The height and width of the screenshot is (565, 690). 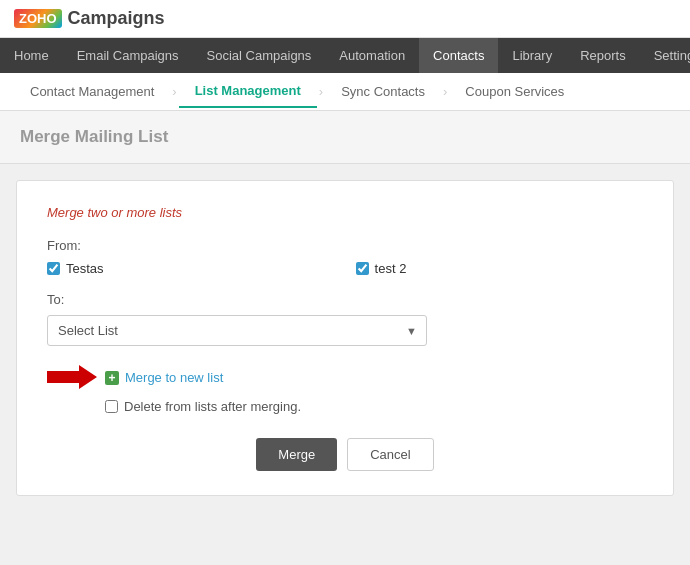 What do you see at coordinates (164, 378) in the screenshot?
I see `merge-new-list-row: + Merge to new list` at bounding box center [164, 378].